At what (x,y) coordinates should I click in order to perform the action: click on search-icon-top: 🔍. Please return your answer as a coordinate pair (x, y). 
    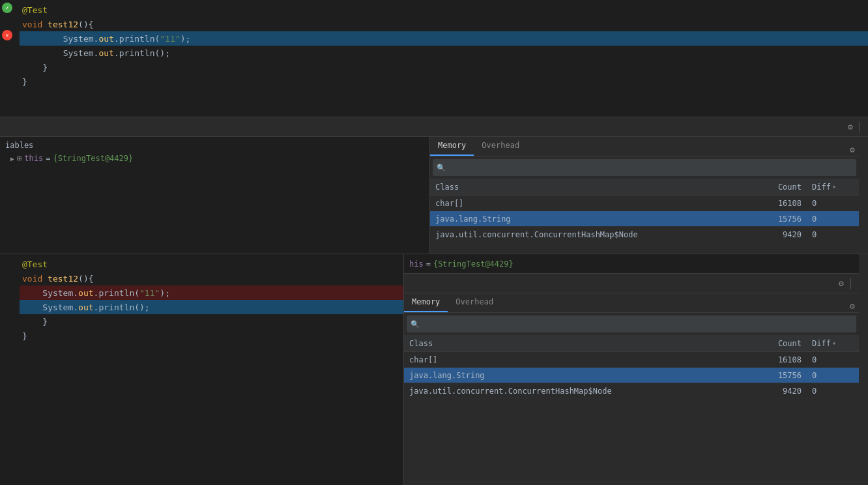
    Looking at the image, I should click on (441, 168).